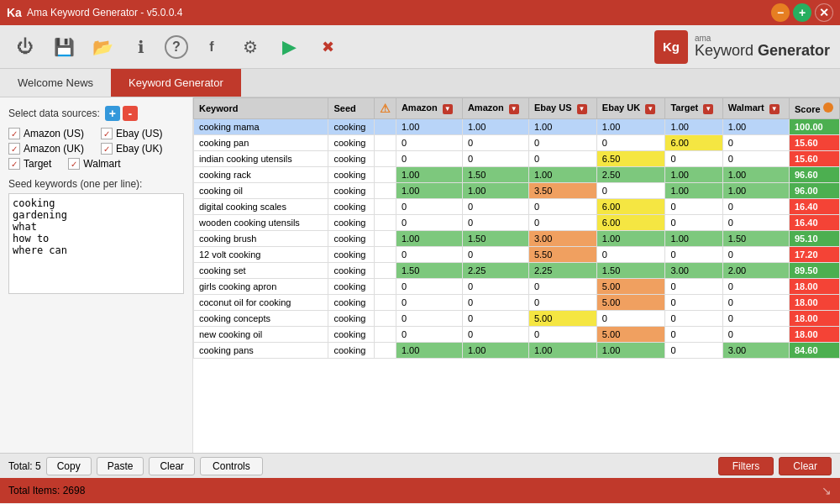 This screenshot has height=504, width=840. What do you see at coordinates (107, 149) in the screenshot?
I see `checkbox-ebay-uk: ✓` at bounding box center [107, 149].